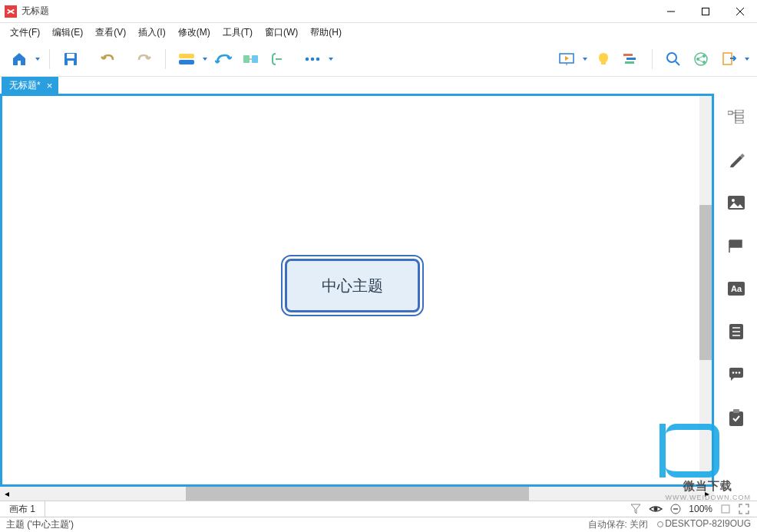 The width and height of the screenshot is (757, 532). I want to click on task-panel-button, so click(736, 418).